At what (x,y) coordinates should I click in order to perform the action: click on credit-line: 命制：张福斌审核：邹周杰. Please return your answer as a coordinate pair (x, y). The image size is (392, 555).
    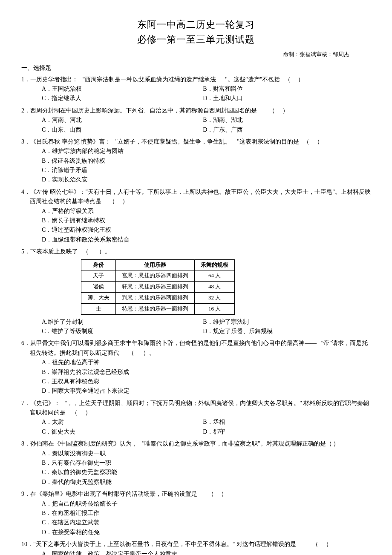
    Looking at the image, I should click on (196, 55).